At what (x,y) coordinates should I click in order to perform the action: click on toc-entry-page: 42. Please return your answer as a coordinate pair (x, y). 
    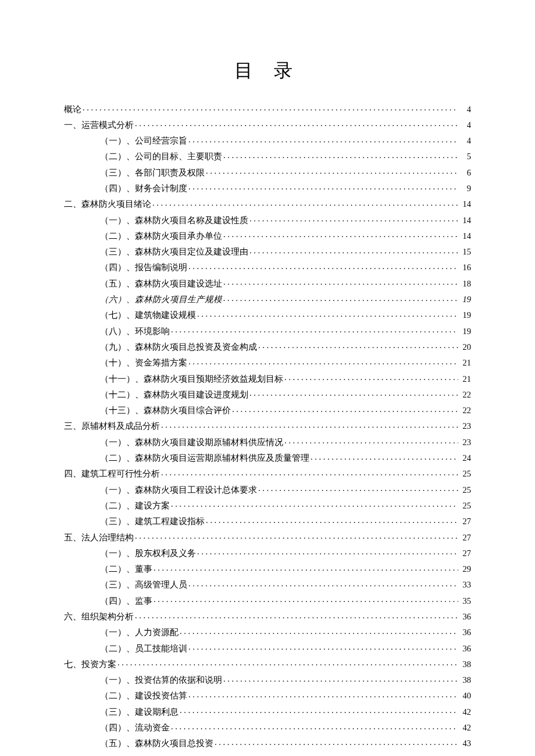
    Looking at the image, I should click on (465, 728).